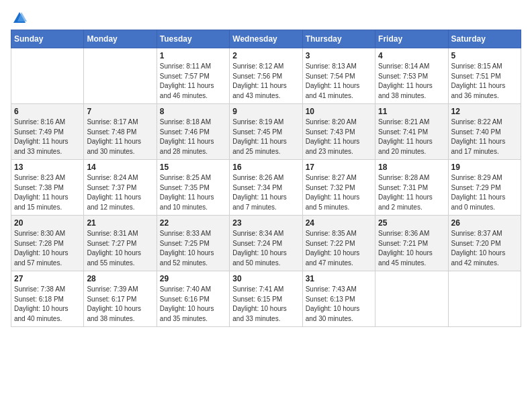 The image size is (532, 411). Describe the element at coordinates (193, 137) in the screenshot. I see `cell-content: Sunrise: 8:18 AM Sunset: 7:46 PM Dayligh…` at that location.